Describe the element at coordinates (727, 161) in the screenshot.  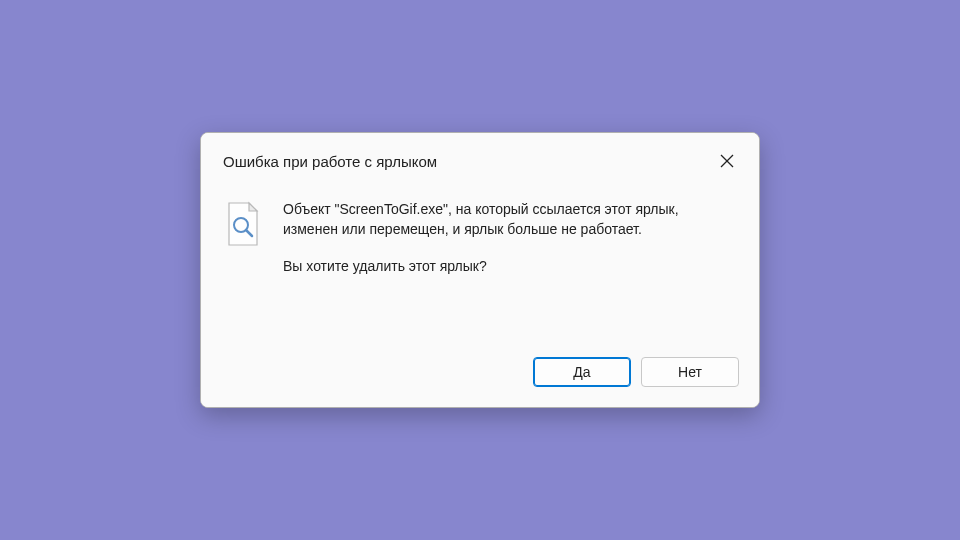
I see `close-button` at that location.